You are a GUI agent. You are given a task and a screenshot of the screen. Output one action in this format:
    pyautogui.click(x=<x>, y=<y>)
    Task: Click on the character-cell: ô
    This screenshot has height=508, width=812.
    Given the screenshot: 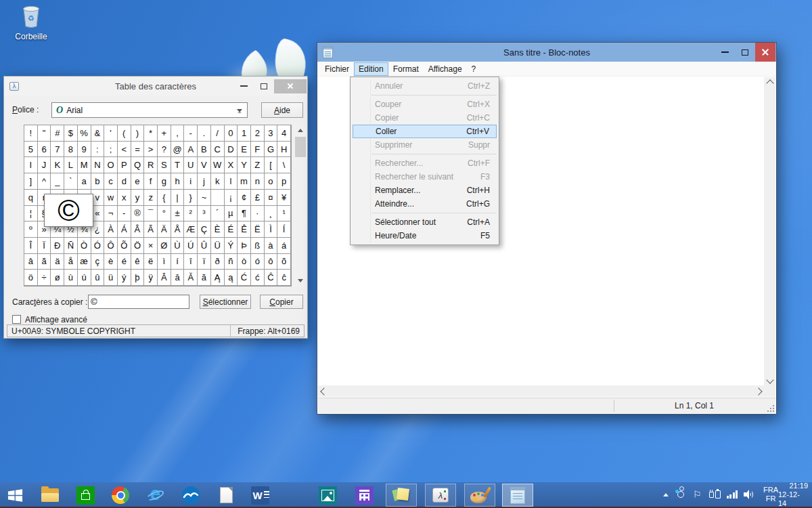 What is the action you would take?
    pyautogui.click(x=271, y=262)
    